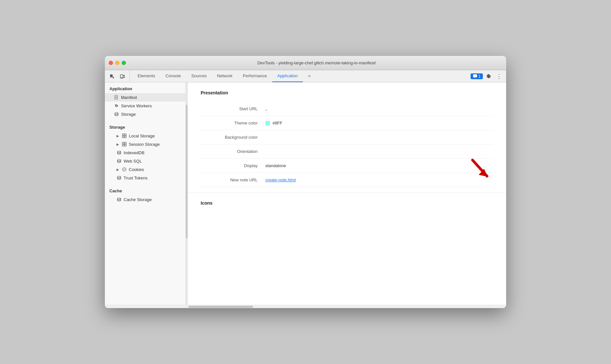 Image resolution: width=611 pixels, height=364 pixels. I want to click on new-note-url-row: New note URL create-note.html, so click(347, 180).